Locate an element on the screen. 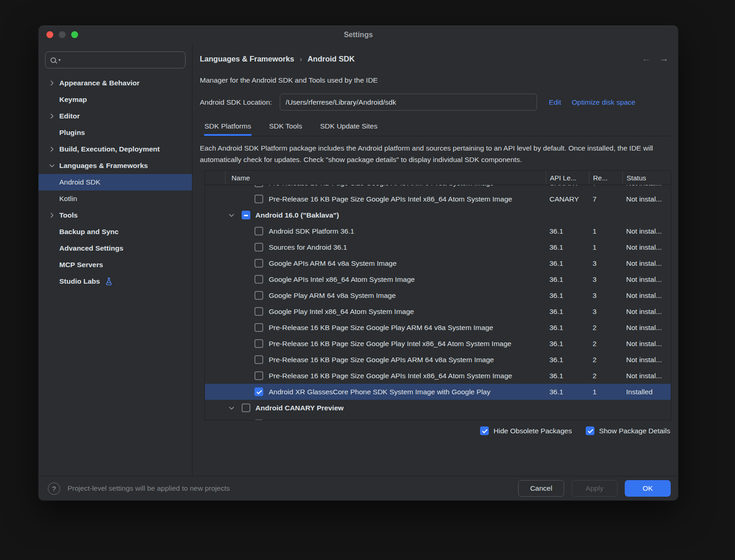 This screenshot has height=560, width=735. tab-sdk-update-sites: SDK Update Sites is located at coordinates (349, 129).